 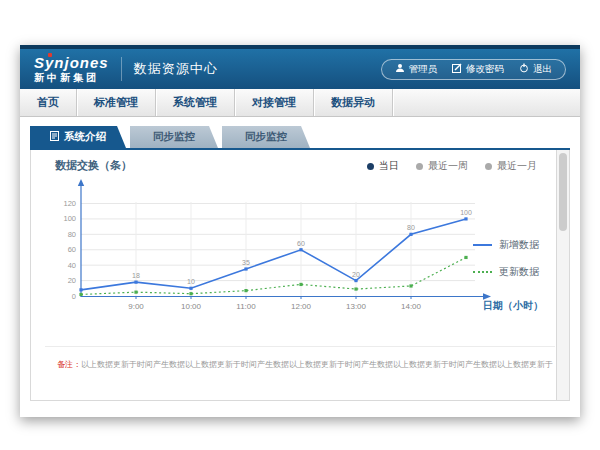 I want to click on time-range-filter: 当日 最近一周 最近一月, so click(x=452, y=166).